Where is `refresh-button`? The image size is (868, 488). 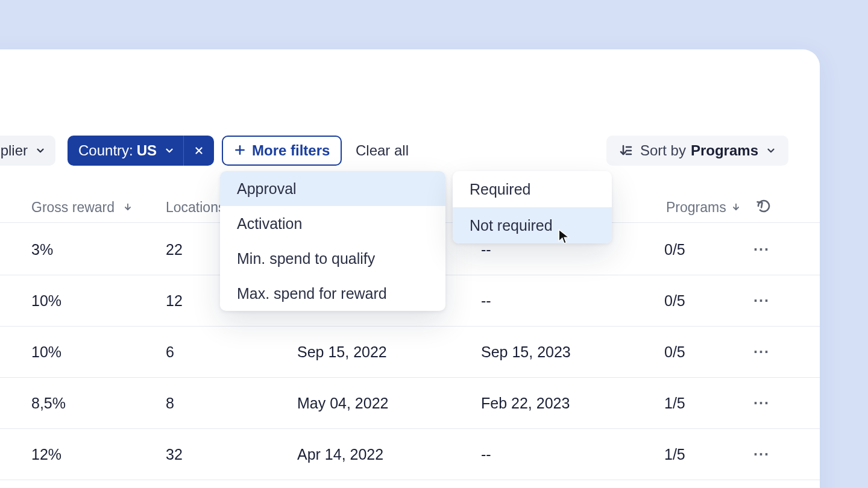 refresh-button is located at coordinates (764, 208).